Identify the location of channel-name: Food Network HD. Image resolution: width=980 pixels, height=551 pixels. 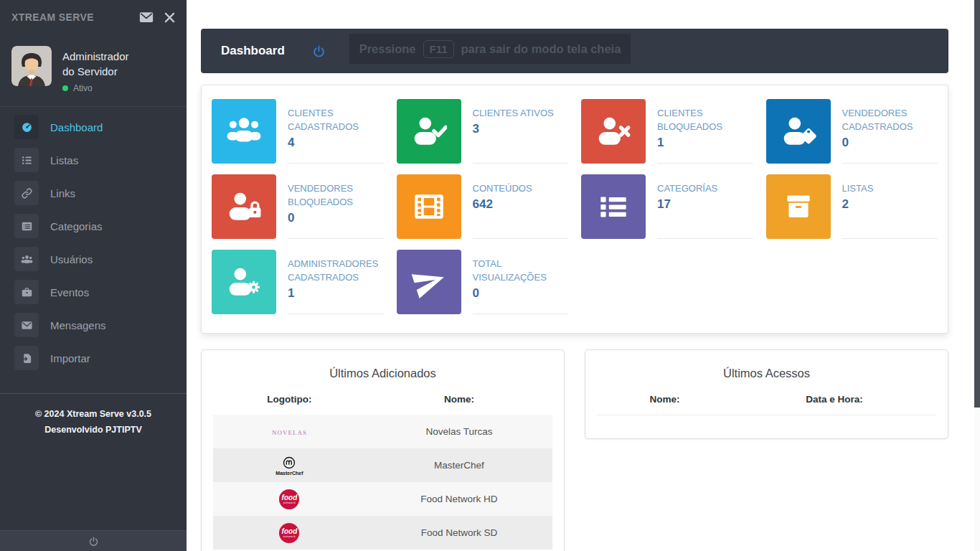
(459, 499).